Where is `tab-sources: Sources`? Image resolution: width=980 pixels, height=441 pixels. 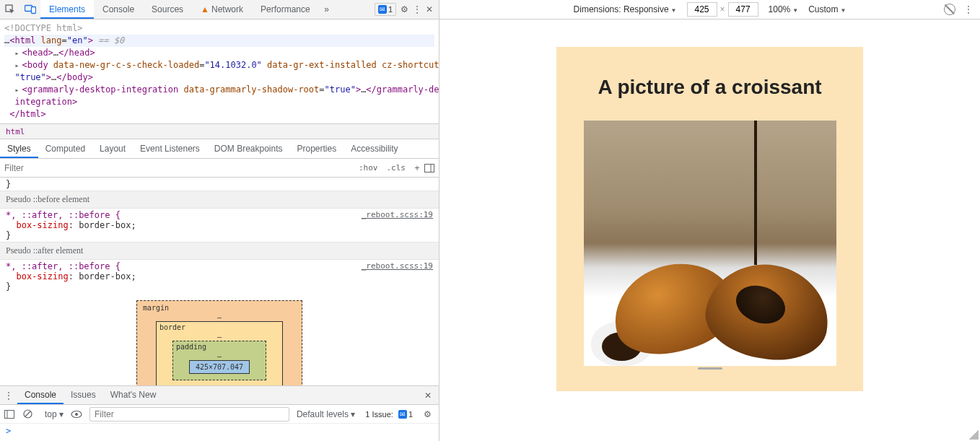
tab-sources: Sources is located at coordinates (167, 9).